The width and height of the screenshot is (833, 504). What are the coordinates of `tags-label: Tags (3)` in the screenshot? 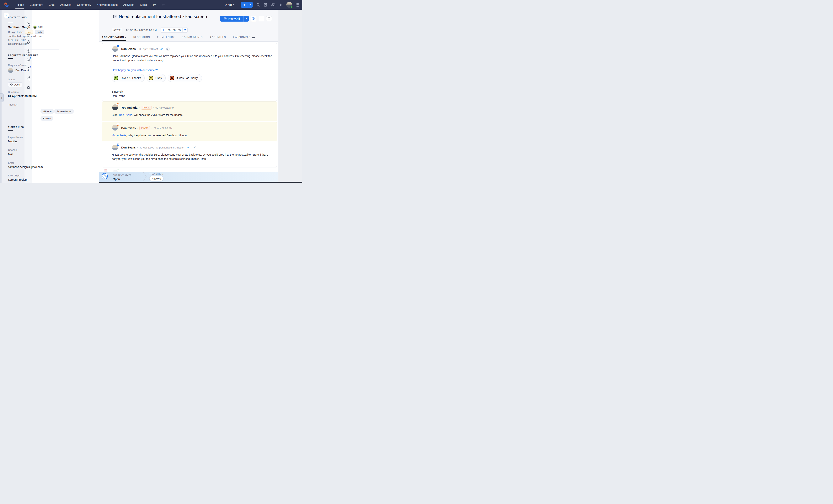 It's located at (13, 105).